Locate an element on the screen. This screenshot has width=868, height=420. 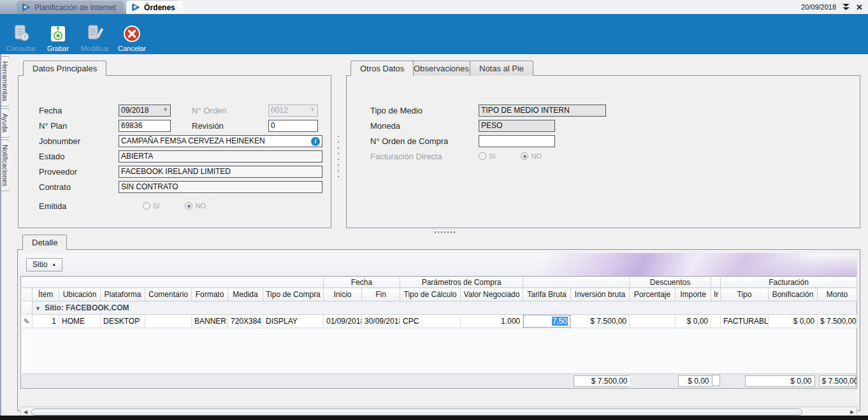
emitida-no-radio is located at coordinates (189, 206).